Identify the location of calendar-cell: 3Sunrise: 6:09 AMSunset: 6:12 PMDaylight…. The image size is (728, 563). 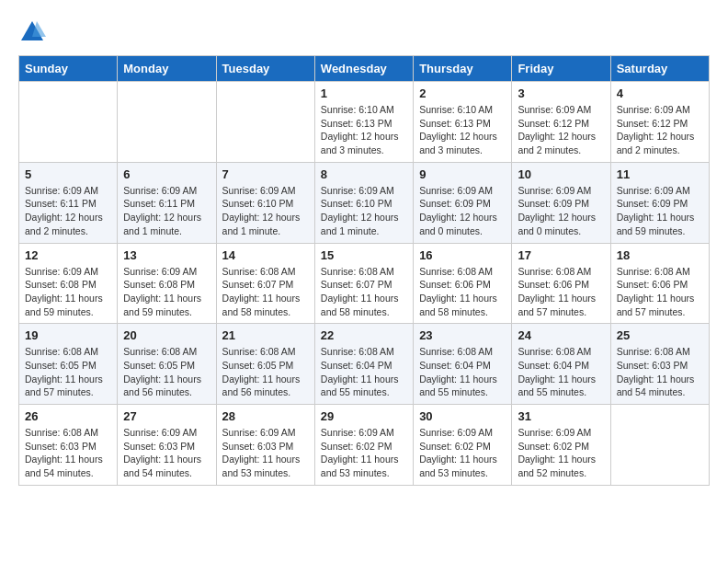
(561, 122).